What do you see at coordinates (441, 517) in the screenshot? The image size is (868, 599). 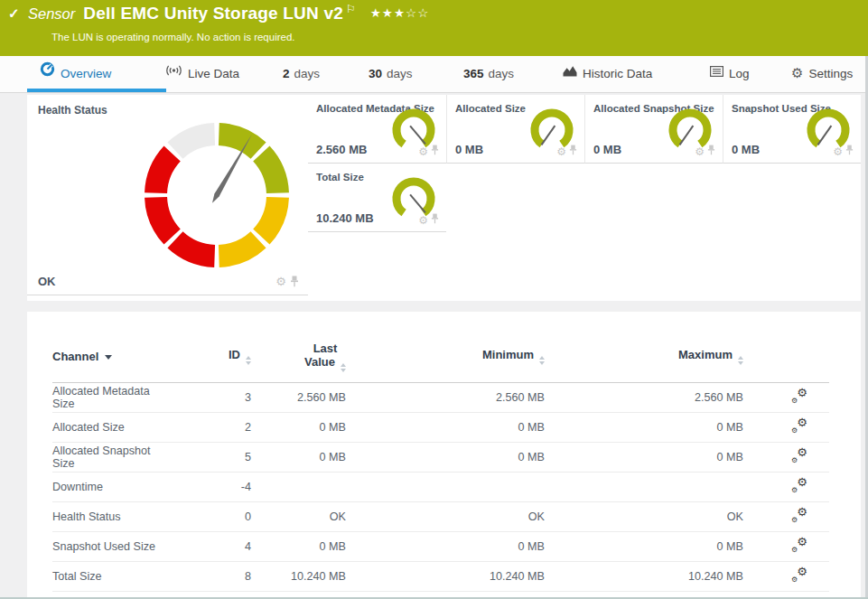 I see `table-row: Health Status 0 OK OK OK ⚙⚙` at bounding box center [441, 517].